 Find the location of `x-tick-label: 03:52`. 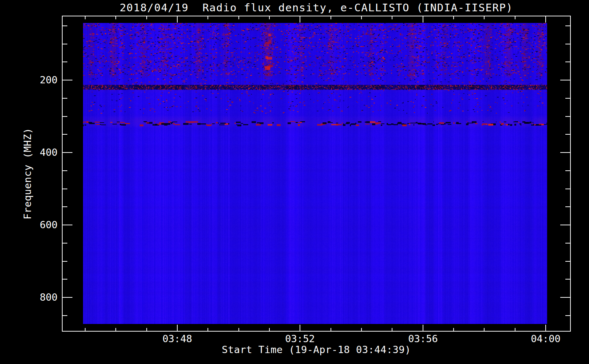

x-tick-label: 03:52 is located at coordinates (300, 339).